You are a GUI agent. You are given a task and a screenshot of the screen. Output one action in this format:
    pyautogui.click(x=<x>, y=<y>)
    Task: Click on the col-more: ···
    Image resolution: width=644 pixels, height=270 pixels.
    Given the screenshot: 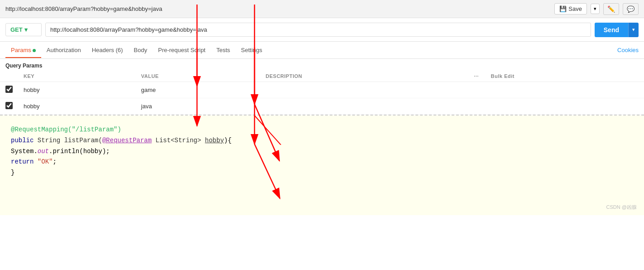 What is the action you would take?
    pyautogui.click(x=476, y=76)
    